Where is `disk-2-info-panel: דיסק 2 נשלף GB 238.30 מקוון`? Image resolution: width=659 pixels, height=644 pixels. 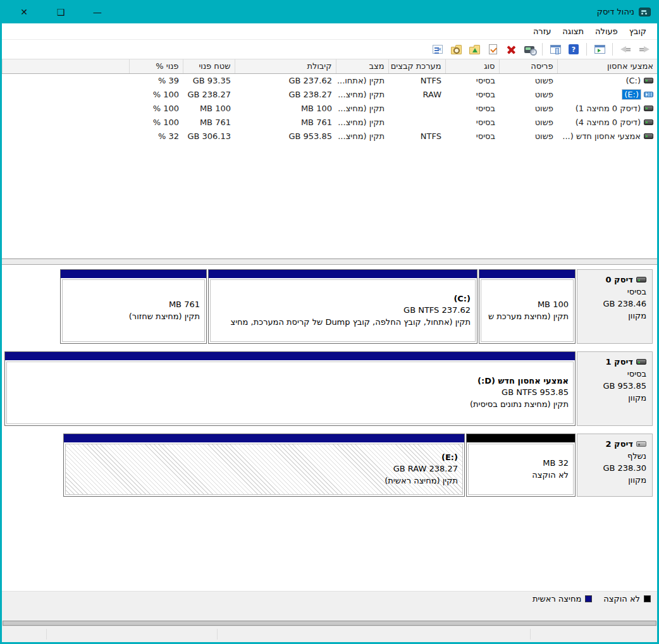
disk-2-info-panel: דיסק 2 נשלף GB 238.30 מקוון is located at coordinates (615, 465).